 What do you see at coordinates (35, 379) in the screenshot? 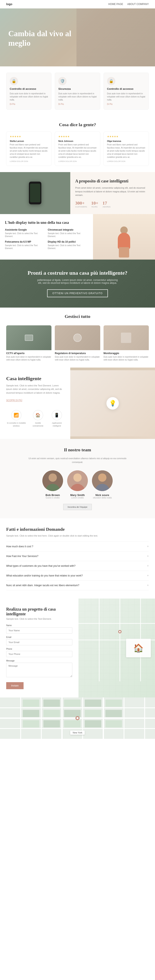
I see `smart-title: Casa intelligente` at bounding box center [35, 379].